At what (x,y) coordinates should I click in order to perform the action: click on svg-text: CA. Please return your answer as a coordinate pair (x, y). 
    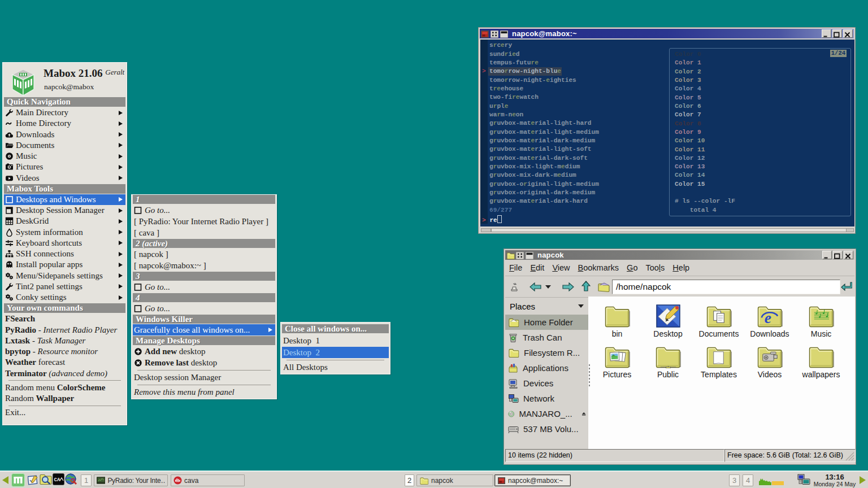
    Looking at the image, I should click on (58, 480).